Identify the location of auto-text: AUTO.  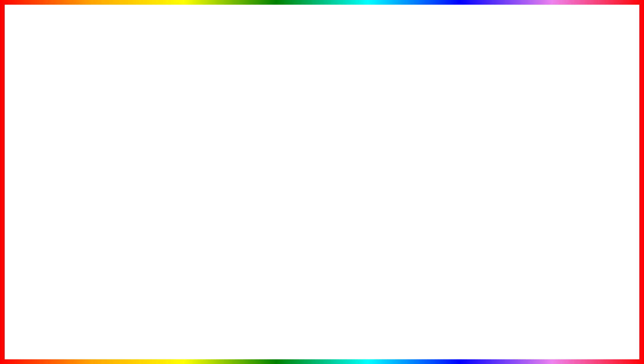
(70, 333).